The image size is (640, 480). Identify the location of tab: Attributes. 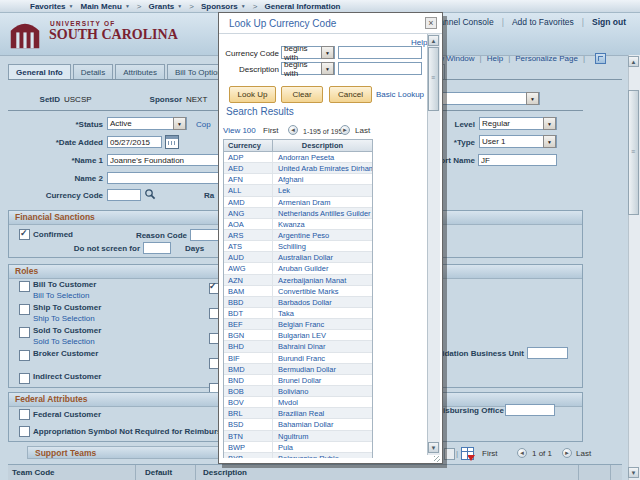
(140, 72).